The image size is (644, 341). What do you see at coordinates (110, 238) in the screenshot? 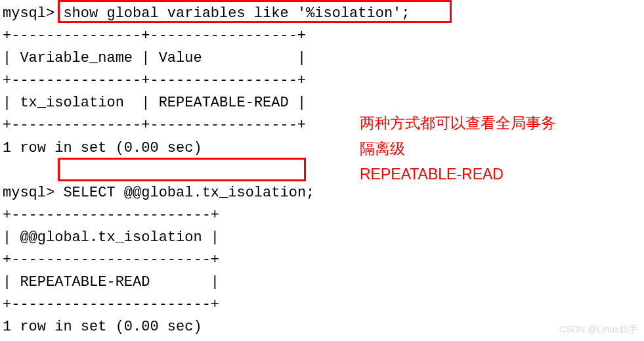
I see `header-global-tx-isolation: @@global.tx_isolation` at bounding box center [110, 238].